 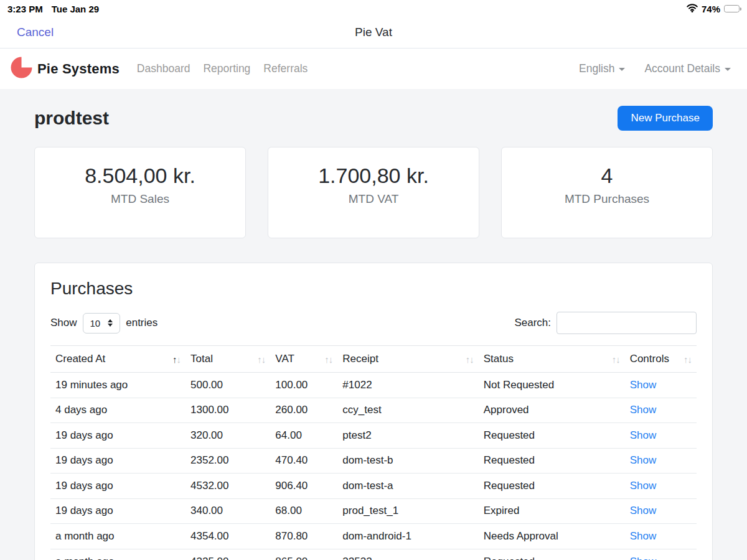 What do you see at coordinates (374, 68) in the screenshot?
I see `app-navbar: Pie Systems Dashboard Reporting Referral…` at bounding box center [374, 68].